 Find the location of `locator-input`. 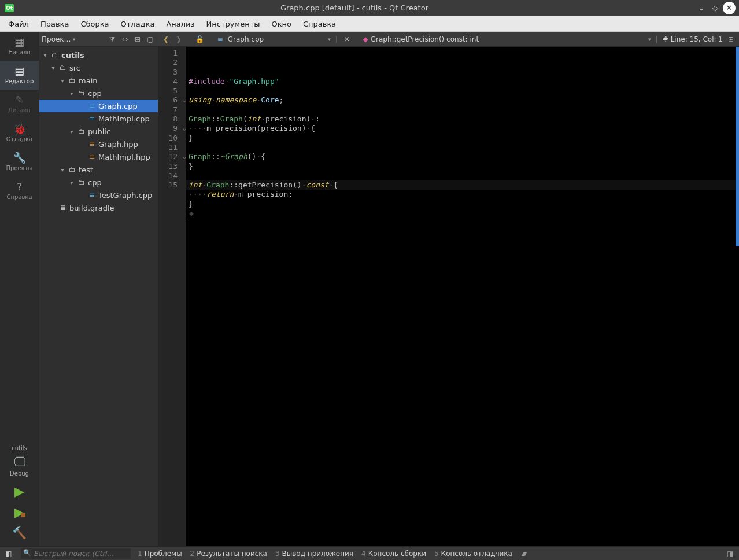

locator-input is located at coordinates (76, 554).